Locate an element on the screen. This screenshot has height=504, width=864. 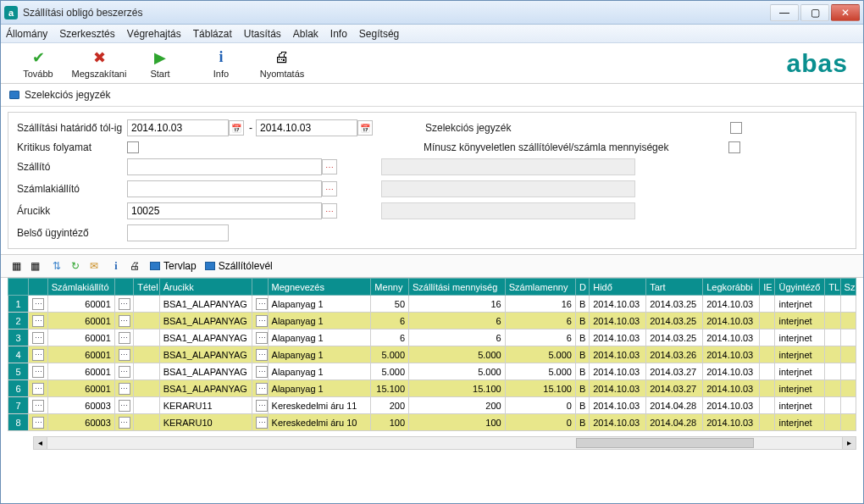
cell-tart: 2014.03.26 is located at coordinates (674, 355).